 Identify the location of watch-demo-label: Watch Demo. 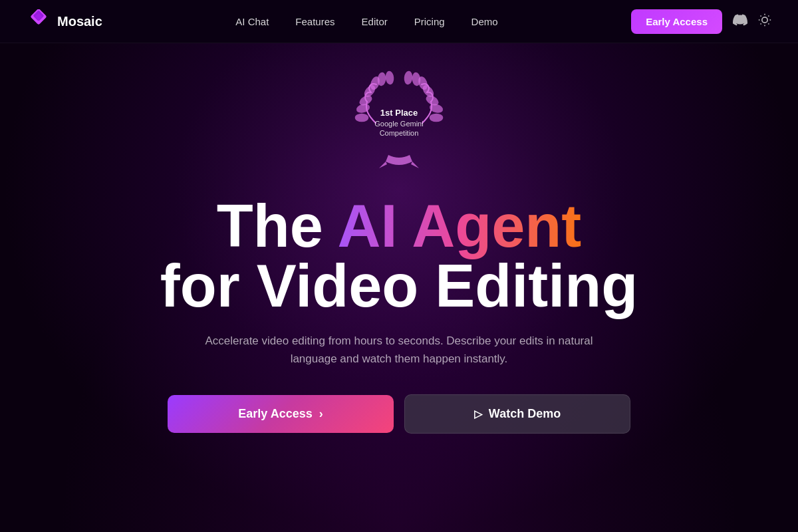
(525, 414).